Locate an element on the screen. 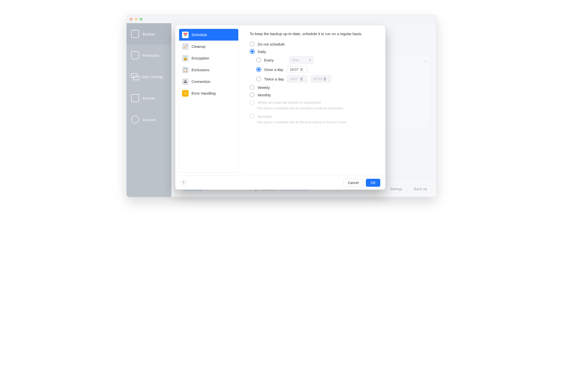 The height and width of the screenshot is (370, 588). modal-tab-connection: 🖧 Connection is located at coordinates (209, 82).